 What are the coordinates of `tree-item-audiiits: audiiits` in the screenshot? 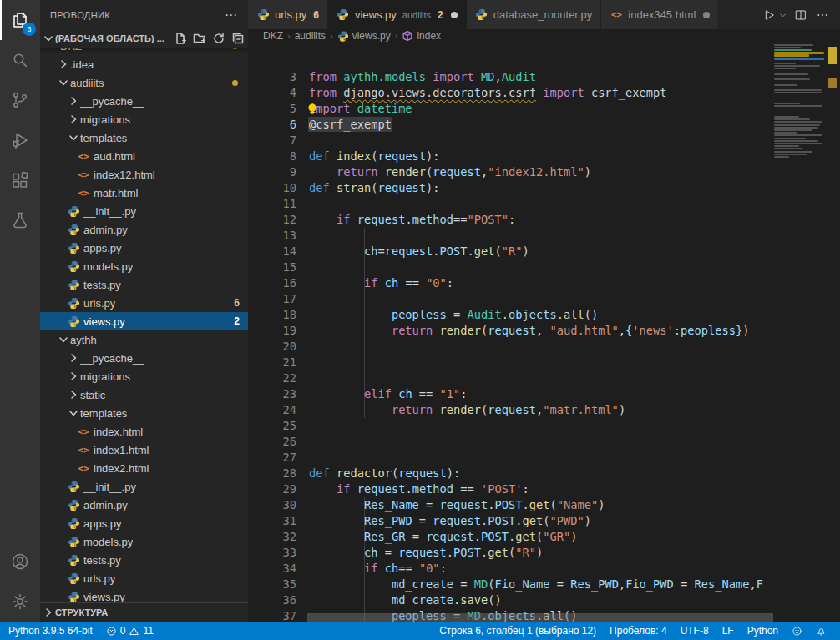 It's located at (144, 83).